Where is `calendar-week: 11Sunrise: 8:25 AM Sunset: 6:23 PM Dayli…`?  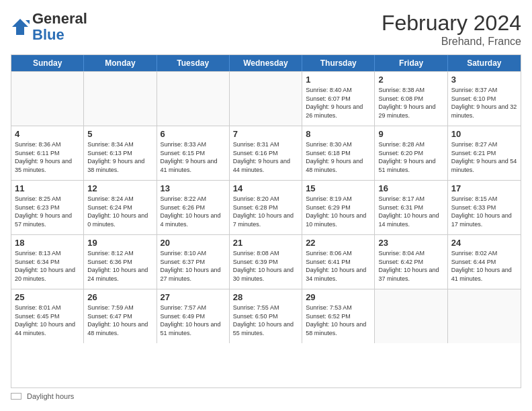
calendar-week: 11Sunrise: 8:25 AM Sunset: 6:23 PM Dayli… is located at coordinates (266, 207).